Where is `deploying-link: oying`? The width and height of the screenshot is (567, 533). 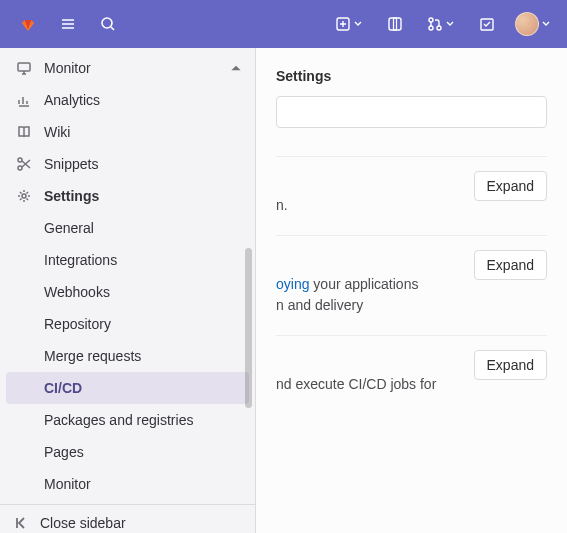
deploying-link: oying is located at coordinates (292, 284).